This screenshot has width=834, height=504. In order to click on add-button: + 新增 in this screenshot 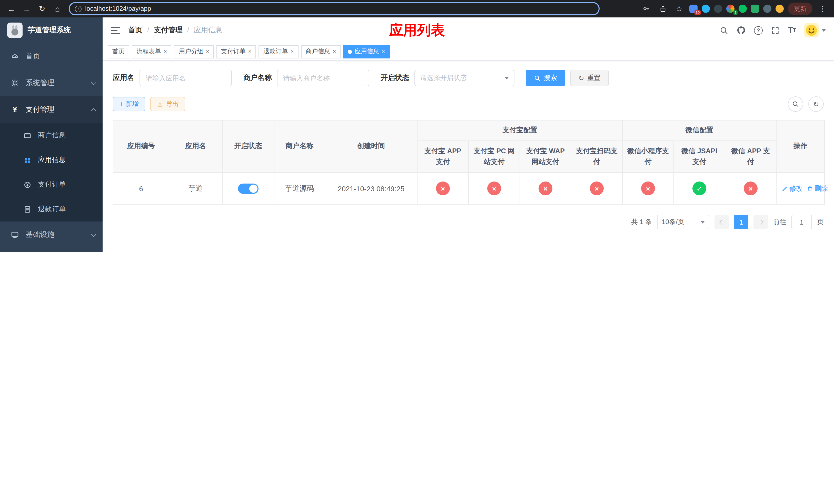, I will do `click(129, 104)`.